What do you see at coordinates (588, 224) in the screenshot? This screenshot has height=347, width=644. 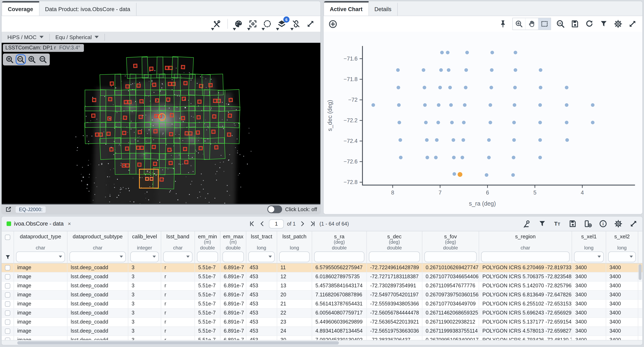 I see `add-column-icon` at bounding box center [588, 224].